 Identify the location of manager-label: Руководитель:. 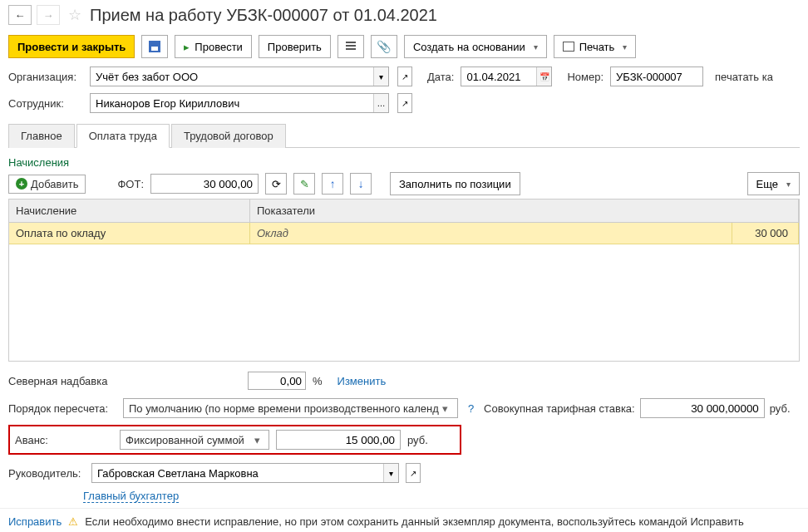
(47, 474).